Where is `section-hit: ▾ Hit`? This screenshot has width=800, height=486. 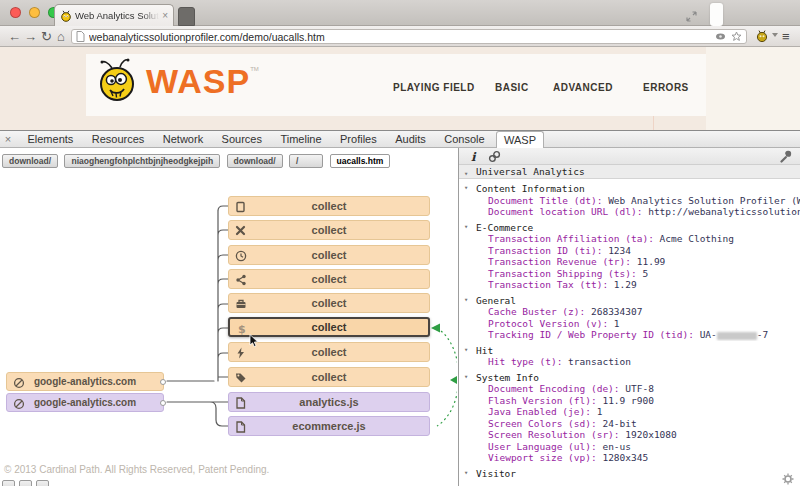 section-hit: ▾ Hit is located at coordinates (630, 351).